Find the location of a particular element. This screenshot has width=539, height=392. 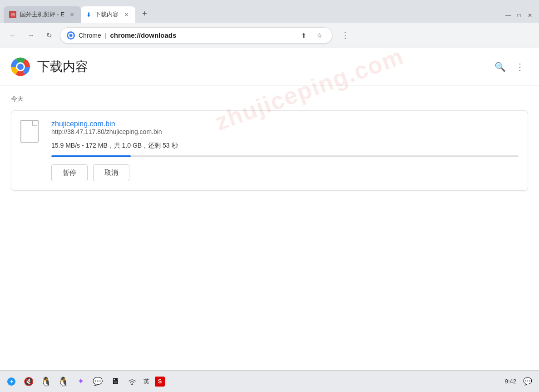

url-display: chrome://downloads is located at coordinates (143, 35).